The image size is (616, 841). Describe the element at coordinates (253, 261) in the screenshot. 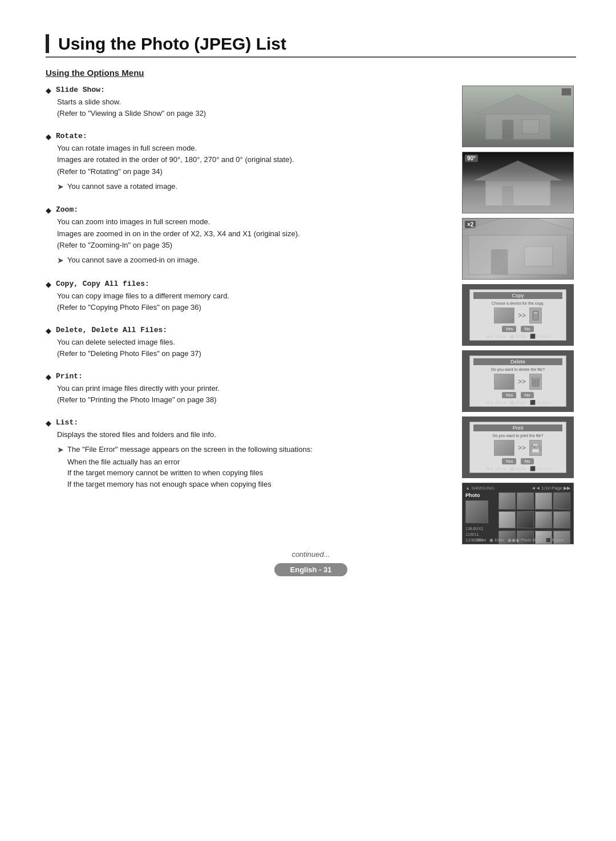

I see `note-line: ➤ You cannot save a zoomed-in on image.` at that location.